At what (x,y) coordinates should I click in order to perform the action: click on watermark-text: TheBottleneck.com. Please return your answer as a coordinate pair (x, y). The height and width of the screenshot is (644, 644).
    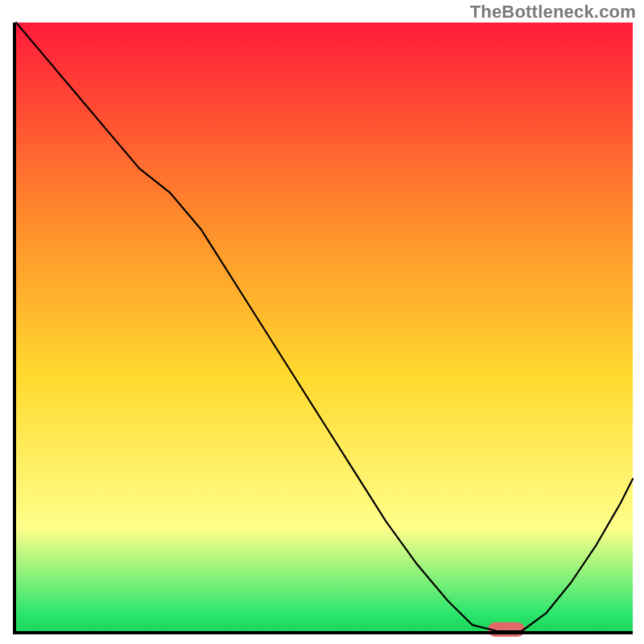
    Looking at the image, I should click on (553, 12).